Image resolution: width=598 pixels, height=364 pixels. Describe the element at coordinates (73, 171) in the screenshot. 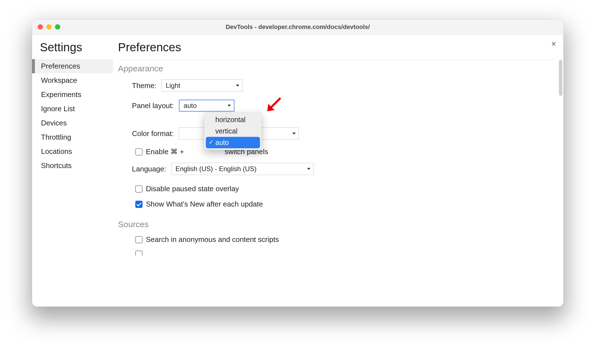

I see `settings-sidebar: Settings Preferences Workspace Experimen…` at that location.